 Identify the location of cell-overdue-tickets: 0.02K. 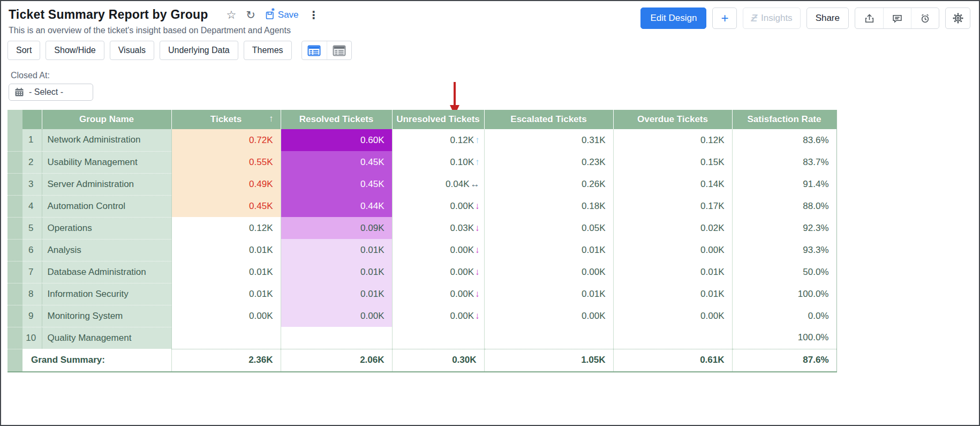
(673, 228).